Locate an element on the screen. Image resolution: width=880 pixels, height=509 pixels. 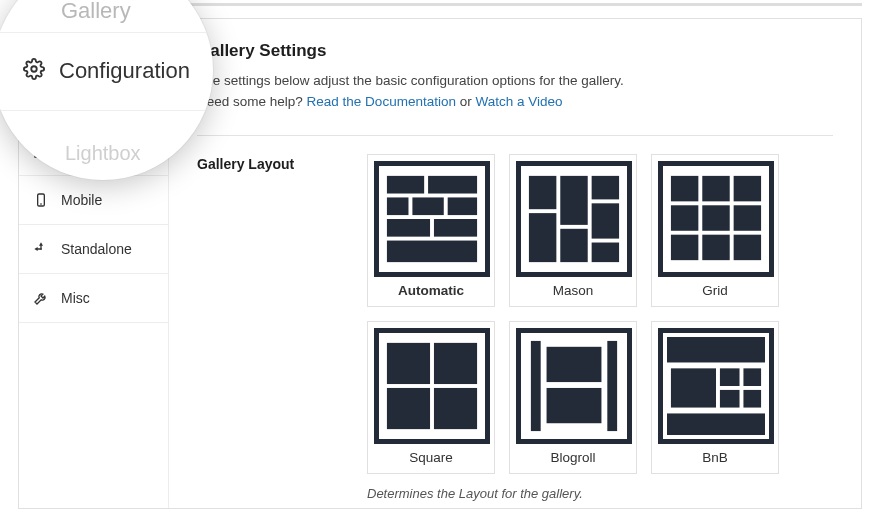
layout-card-automatic: Automatic is located at coordinates (431, 230).